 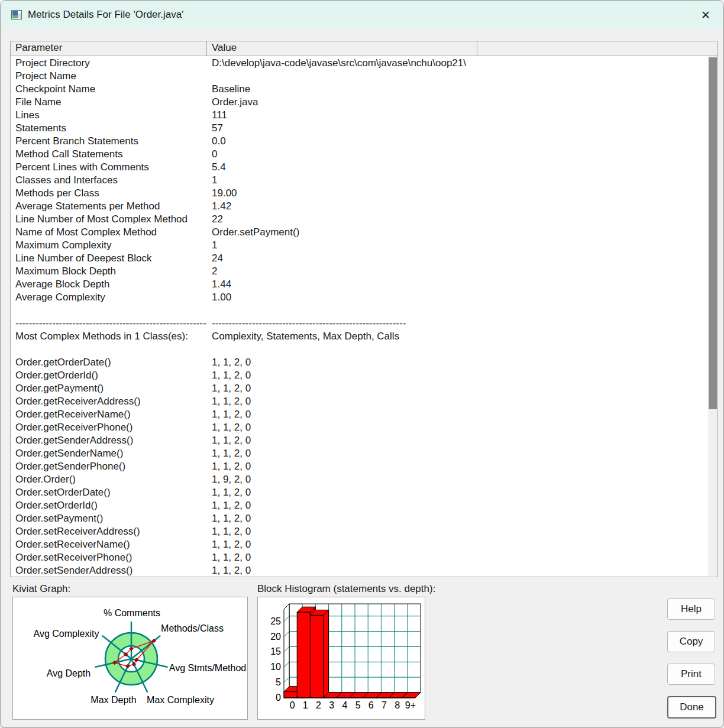 What do you see at coordinates (359, 258) in the screenshot?
I see `table-row: Line Number of Deepest Block24` at bounding box center [359, 258].